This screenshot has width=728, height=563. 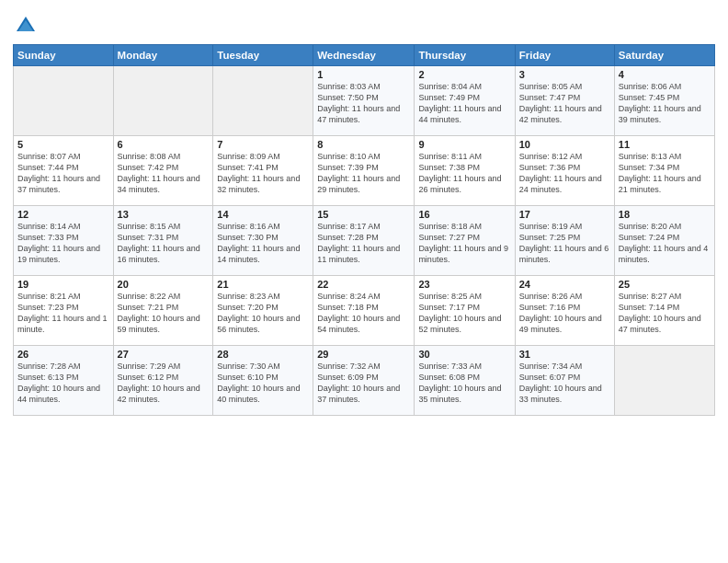 I want to click on day-number: 5, so click(x=63, y=144).